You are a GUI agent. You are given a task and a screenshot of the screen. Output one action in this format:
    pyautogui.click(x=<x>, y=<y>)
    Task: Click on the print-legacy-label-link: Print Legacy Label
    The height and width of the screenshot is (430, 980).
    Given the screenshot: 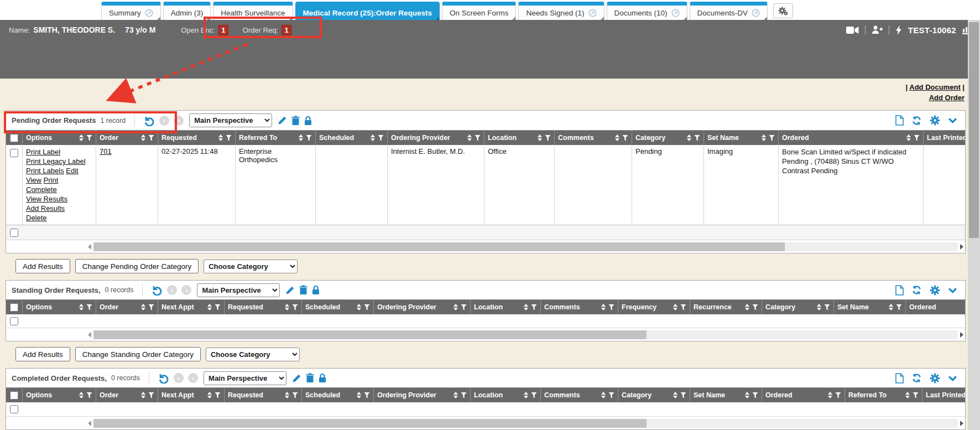 What is the action you would take?
    pyautogui.click(x=56, y=162)
    